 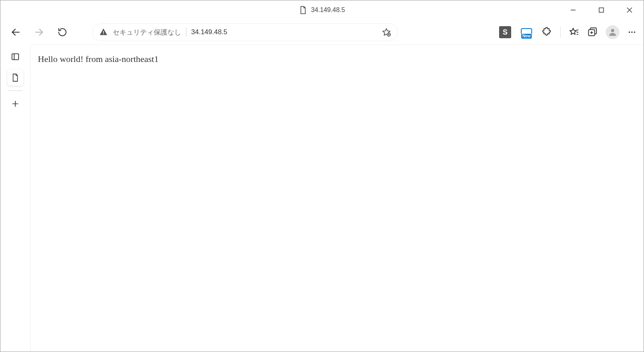 I want to click on title-bar: 34.149.48.5, so click(x=322, y=10).